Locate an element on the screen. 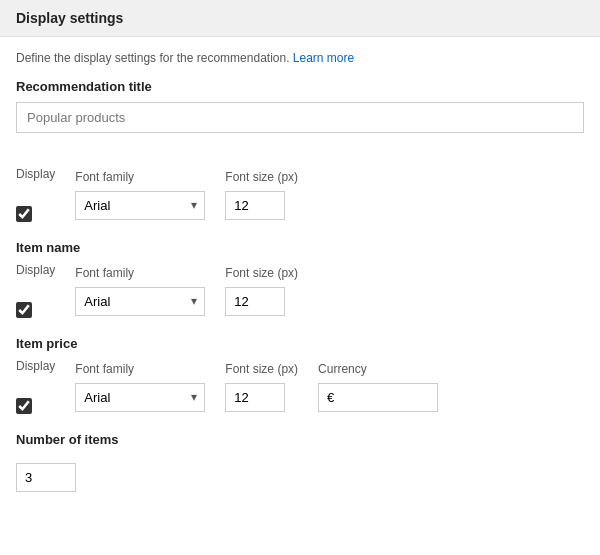 The width and height of the screenshot is (600, 555). item-price-currency-input is located at coordinates (378, 398).